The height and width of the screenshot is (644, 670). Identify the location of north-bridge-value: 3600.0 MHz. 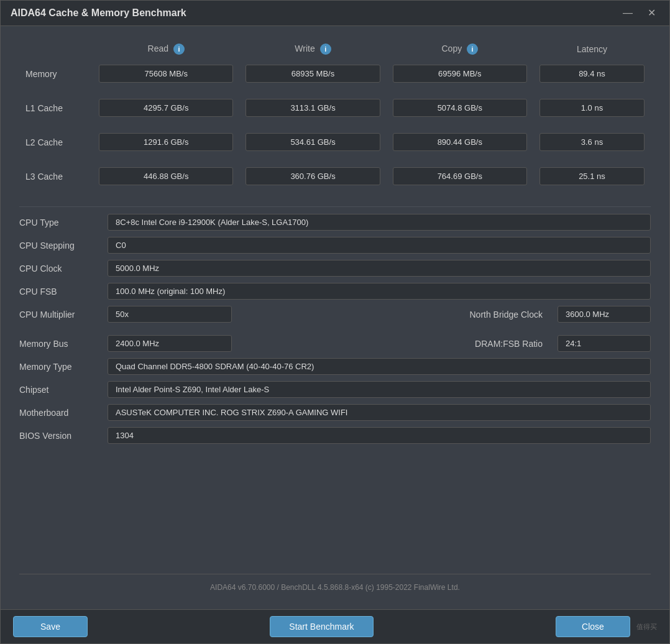
(604, 315).